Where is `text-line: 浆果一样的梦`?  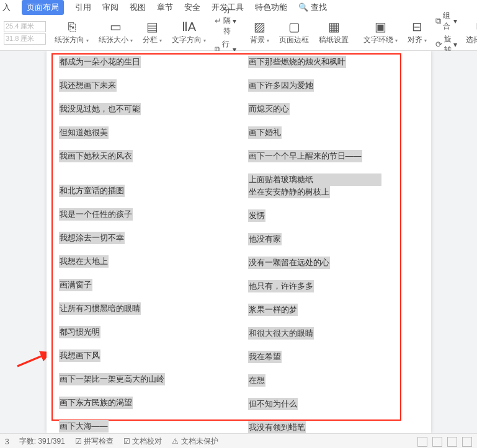
text-line: 浆果一样的梦 is located at coordinates (273, 310).